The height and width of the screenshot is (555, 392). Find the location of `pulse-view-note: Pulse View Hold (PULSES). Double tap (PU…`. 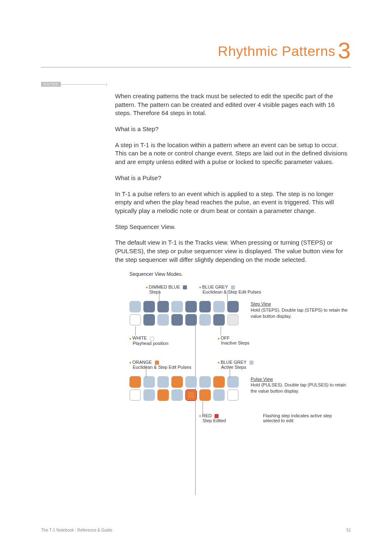

pulse-view-note: Pulse View Hold (PULSES). Double tap (PU… is located at coordinates (300, 386).